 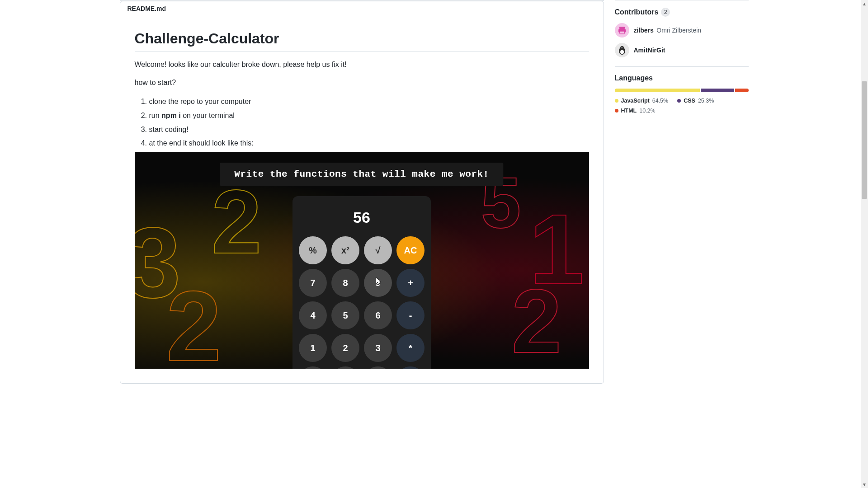 I want to click on contributor-realname: Omri Zilberstein, so click(x=679, y=30).